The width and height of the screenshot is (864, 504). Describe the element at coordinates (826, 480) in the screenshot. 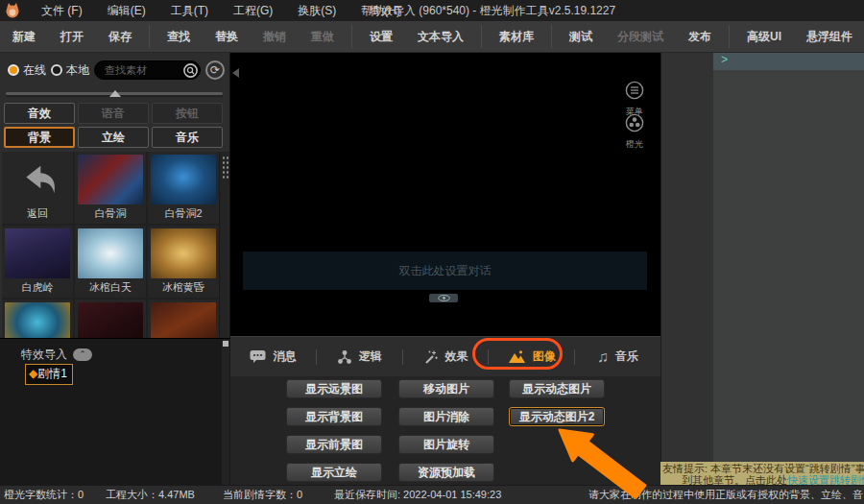

I see `quick-jump-link: 快速设置跳转剧情` at that location.